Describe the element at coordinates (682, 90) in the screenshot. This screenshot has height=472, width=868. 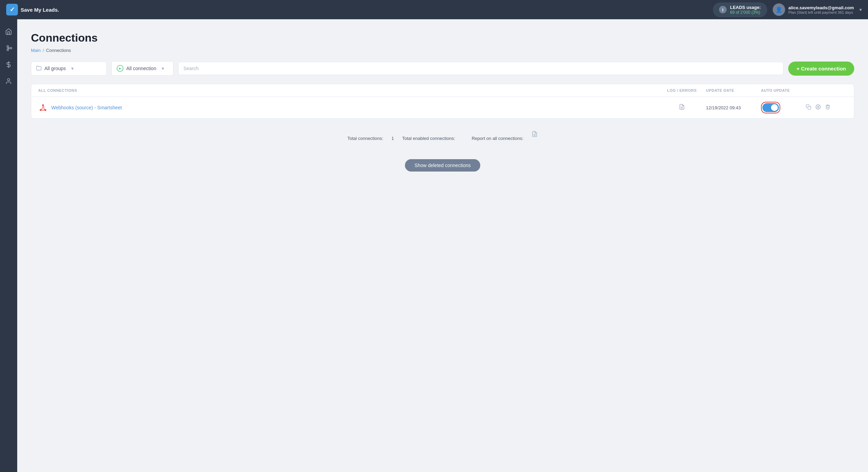
I see `header-log: LOG / ERRORS` at that location.